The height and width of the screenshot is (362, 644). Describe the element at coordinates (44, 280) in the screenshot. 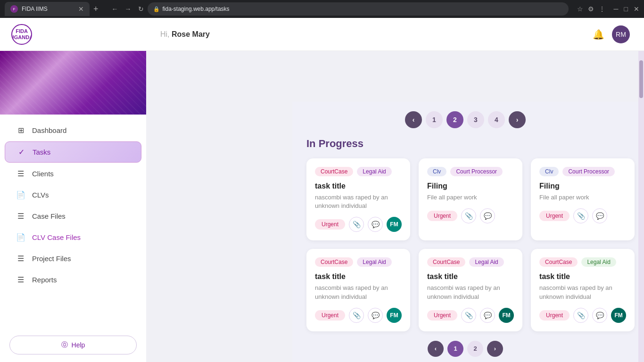

I see `sidebar-item-label: Reports` at that location.